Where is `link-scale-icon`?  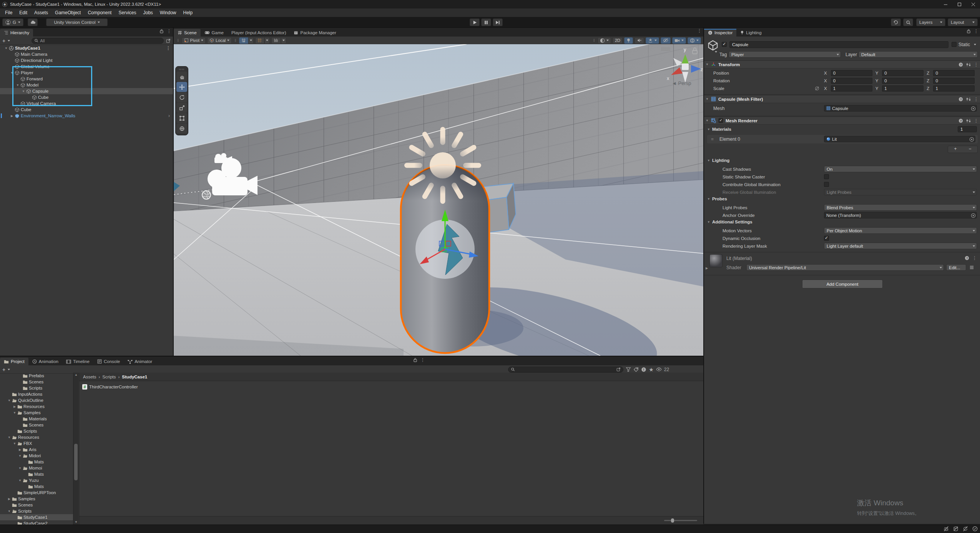 link-scale-icon is located at coordinates (817, 88).